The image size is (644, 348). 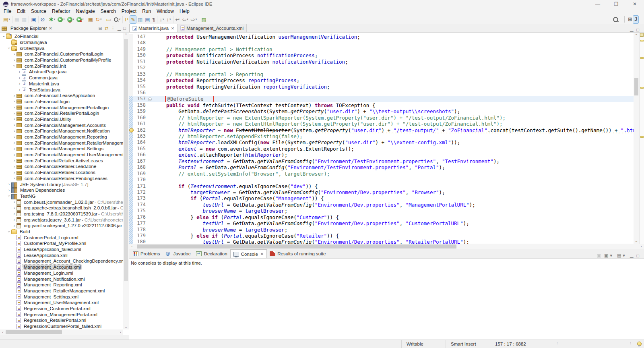 I want to click on scroll-up-icon: ⌃, so click(x=636, y=35).